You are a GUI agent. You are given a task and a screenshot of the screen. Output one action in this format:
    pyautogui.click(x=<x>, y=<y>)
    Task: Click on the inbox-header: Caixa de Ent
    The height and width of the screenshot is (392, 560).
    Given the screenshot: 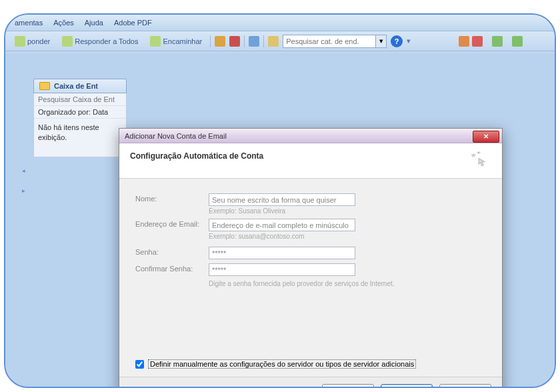 What is the action you would take?
    pyautogui.click(x=80, y=86)
    